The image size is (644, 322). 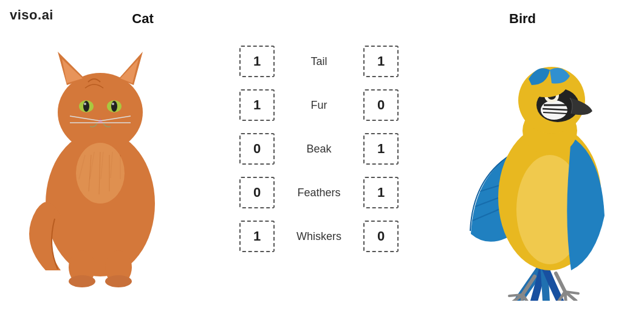 What do you see at coordinates (257, 149) in the screenshot?
I see `cat-value-beak: 0` at bounding box center [257, 149].